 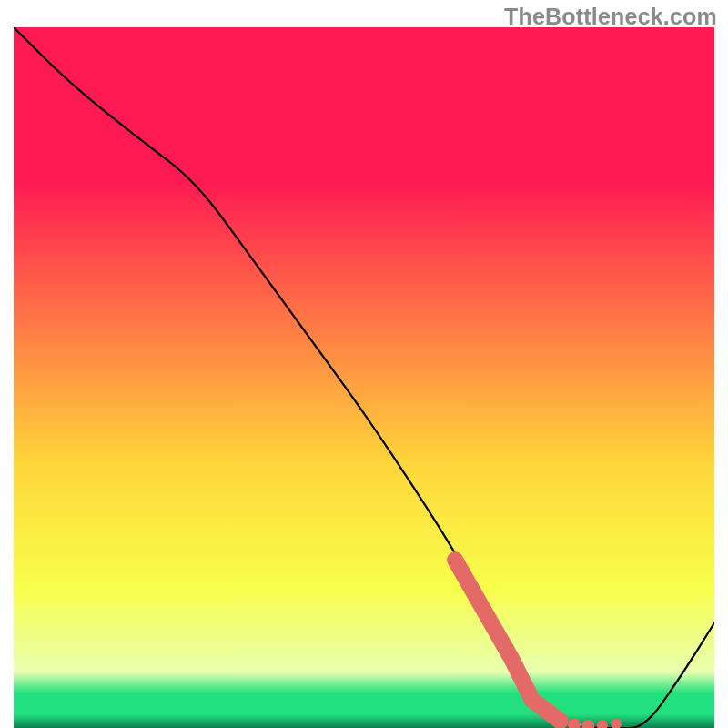 I want to click on watermark-text: TheBottleneck.com, so click(x=611, y=16).